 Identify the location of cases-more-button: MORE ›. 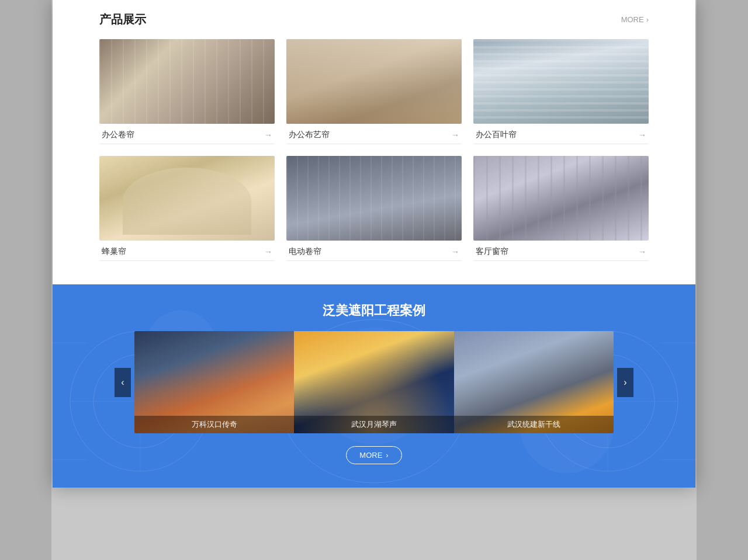
(374, 455).